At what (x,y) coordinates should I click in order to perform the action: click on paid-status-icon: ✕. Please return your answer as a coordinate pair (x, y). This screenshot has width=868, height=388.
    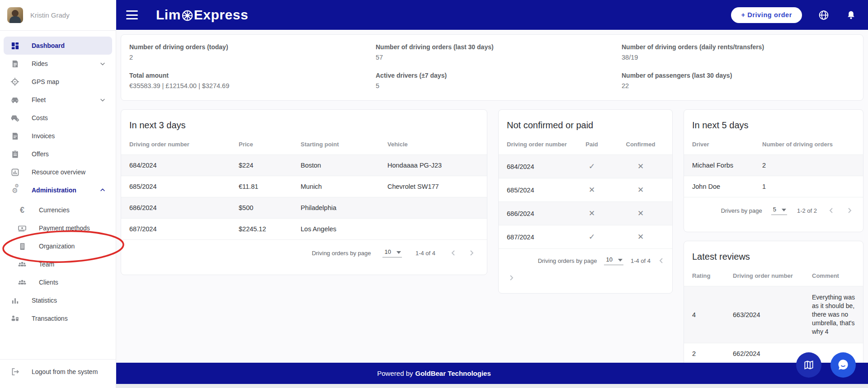
    Looking at the image, I should click on (592, 190).